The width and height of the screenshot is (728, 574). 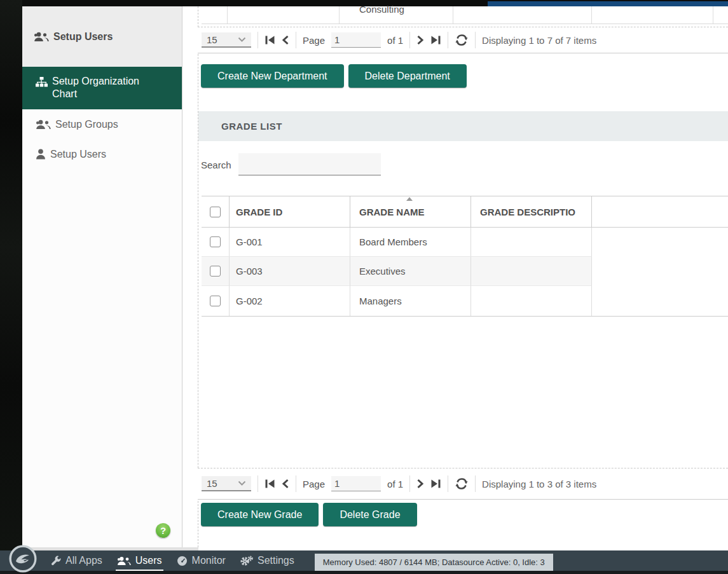 I want to click on table-bottom-border, so click(x=465, y=317).